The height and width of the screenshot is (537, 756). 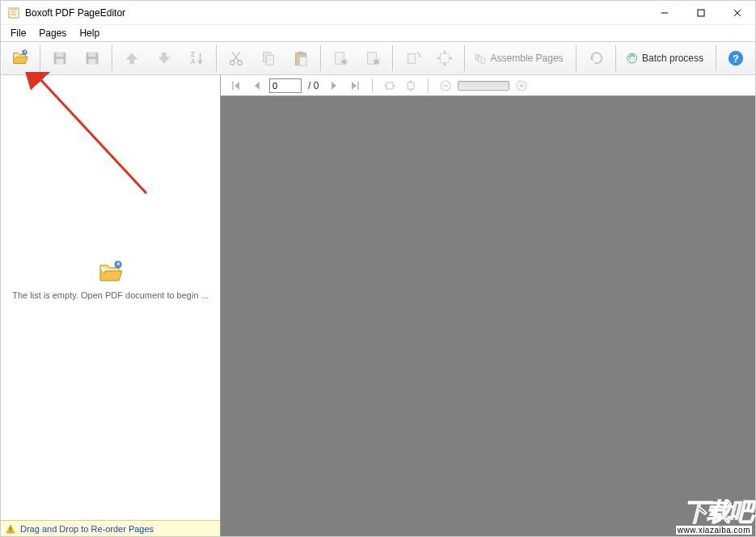 What do you see at coordinates (87, 529) in the screenshot?
I see `footer-text: Drag and Drop to Re-order Pages` at bounding box center [87, 529].